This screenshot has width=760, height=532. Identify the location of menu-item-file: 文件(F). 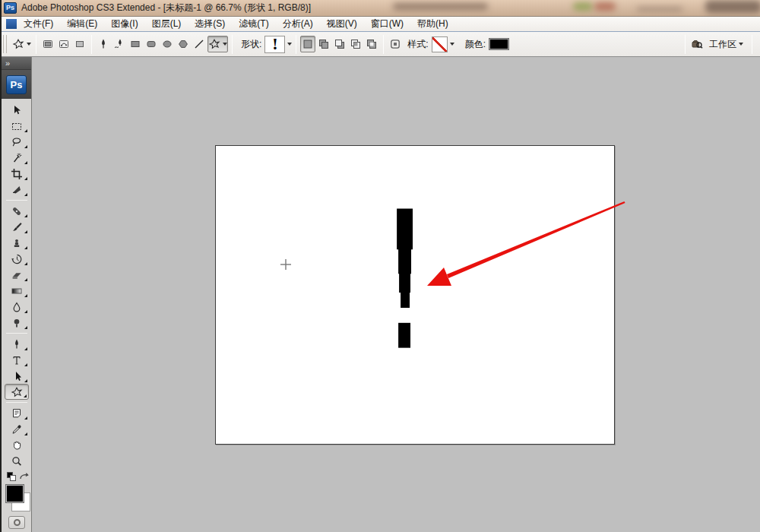
(38, 24).